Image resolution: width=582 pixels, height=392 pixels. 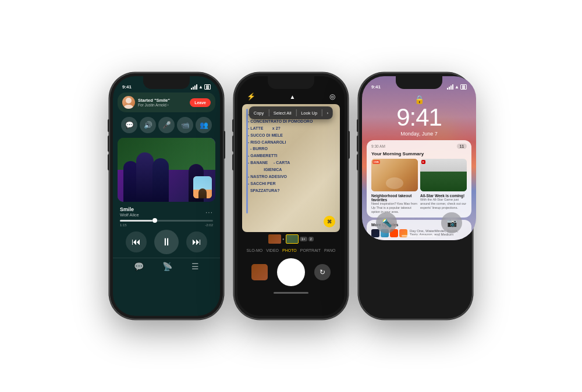 What do you see at coordinates (291, 191) in the screenshot?
I see `note-line-12: SPAZZATURA?` at bounding box center [291, 191].